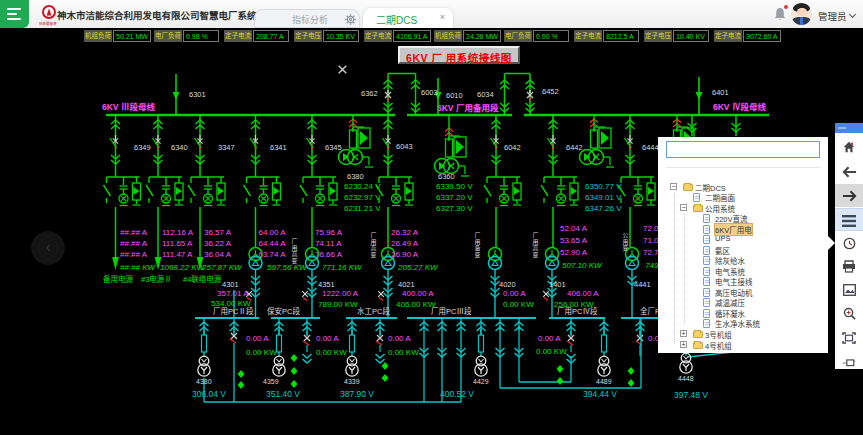 The width and height of the screenshot is (863, 435). Describe the element at coordinates (204, 382) in the screenshot. I see `svg-text: 4380` at that location.